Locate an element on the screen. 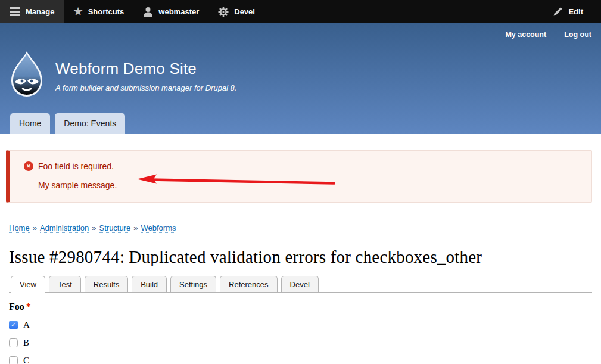 This screenshot has width=601, height=364. log-out-link: Log out is located at coordinates (578, 35).